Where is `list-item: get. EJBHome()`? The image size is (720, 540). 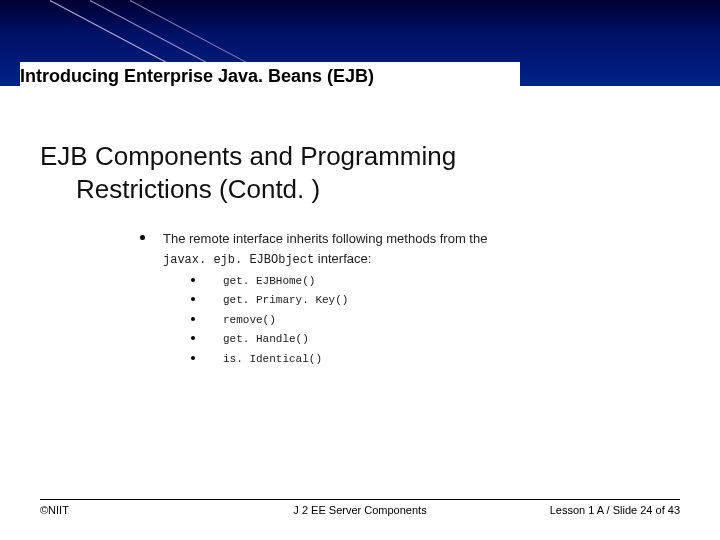
list-item: get. EJBHome() is located at coordinates (339, 282).